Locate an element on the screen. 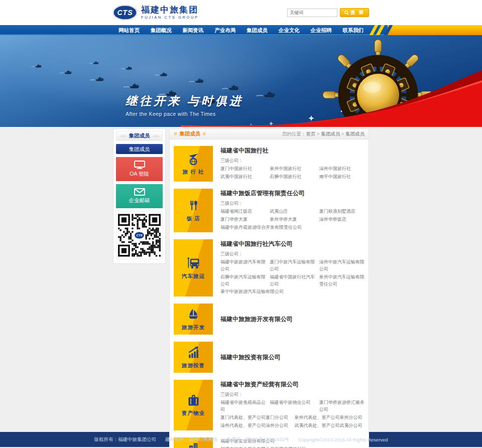  company-name: 漳州中旅汽车运输有限公司 is located at coordinates (342, 266).